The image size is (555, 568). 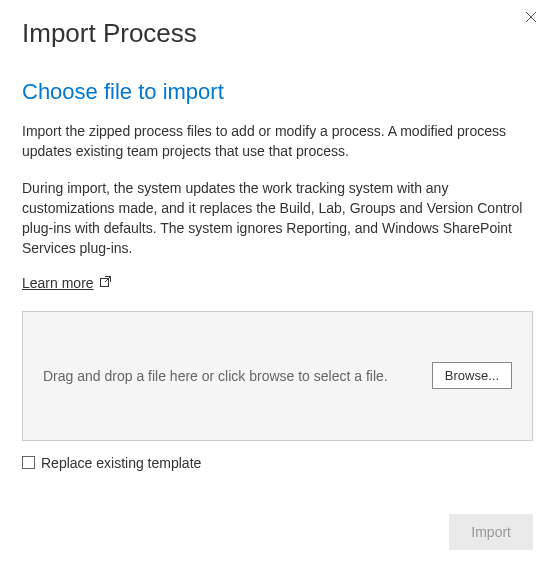 What do you see at coordinates (531, 18) in the screenshot?
I see `close-button` at bounding box center [531, 18].